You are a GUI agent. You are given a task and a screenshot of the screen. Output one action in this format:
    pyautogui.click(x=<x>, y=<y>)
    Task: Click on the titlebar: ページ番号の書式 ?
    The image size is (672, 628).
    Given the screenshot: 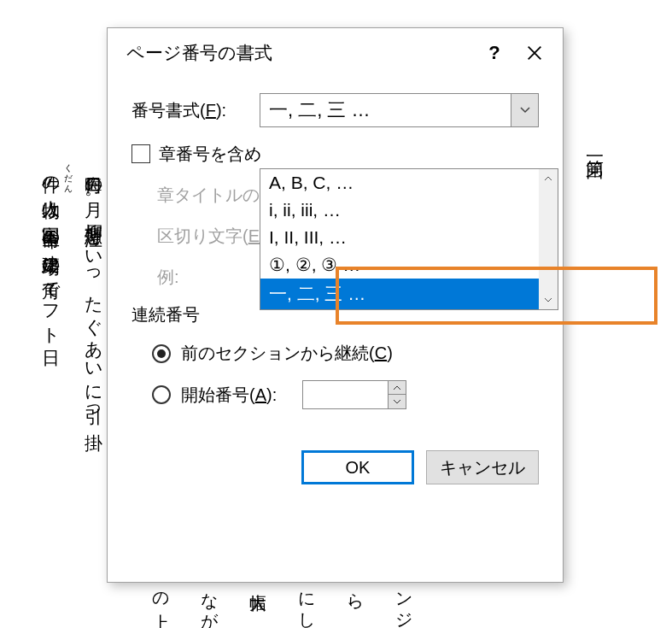 What is the action you would take?
    pyautogui.click(x=335, y=53)
    